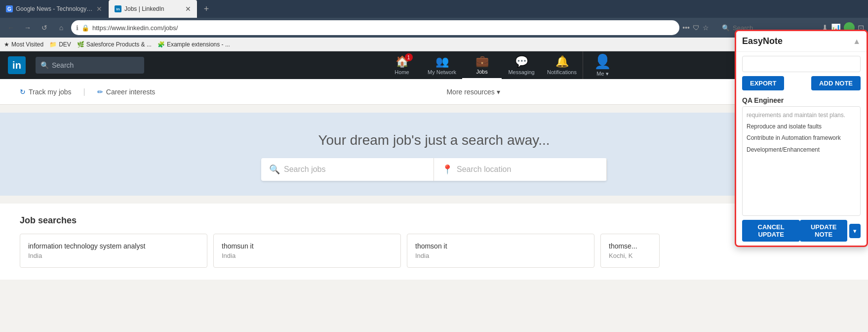 The image size is (868, 332). What do you see at coordinates (100, 92) in the screenshot?
I see `career-interests-icon: ✏` at bounding box center [100, 92].